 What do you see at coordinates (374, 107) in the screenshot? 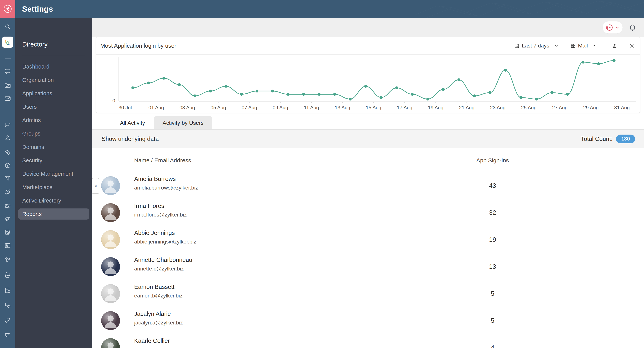
I see `svg-text: 15 Aug` at bounding box center [374, 107].